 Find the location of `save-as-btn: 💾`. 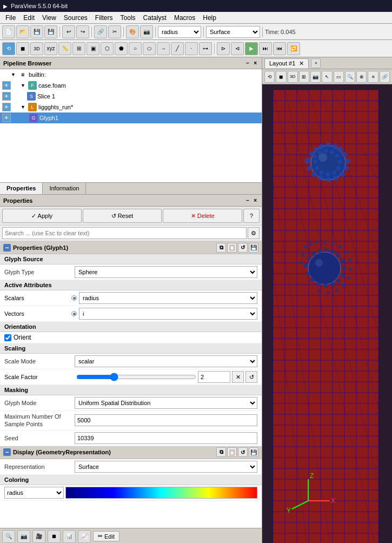

save-as-btn: 💾 is located at coordinates (51, 32).